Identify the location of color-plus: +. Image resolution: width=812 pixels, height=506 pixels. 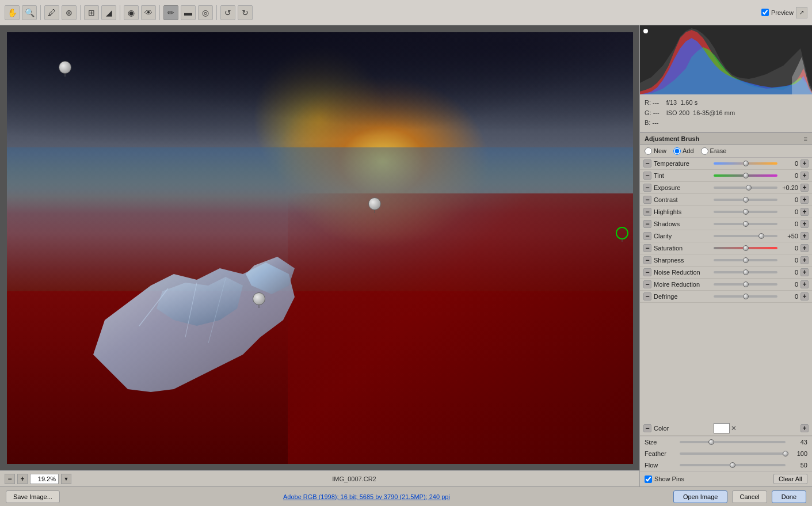
(805, 428).